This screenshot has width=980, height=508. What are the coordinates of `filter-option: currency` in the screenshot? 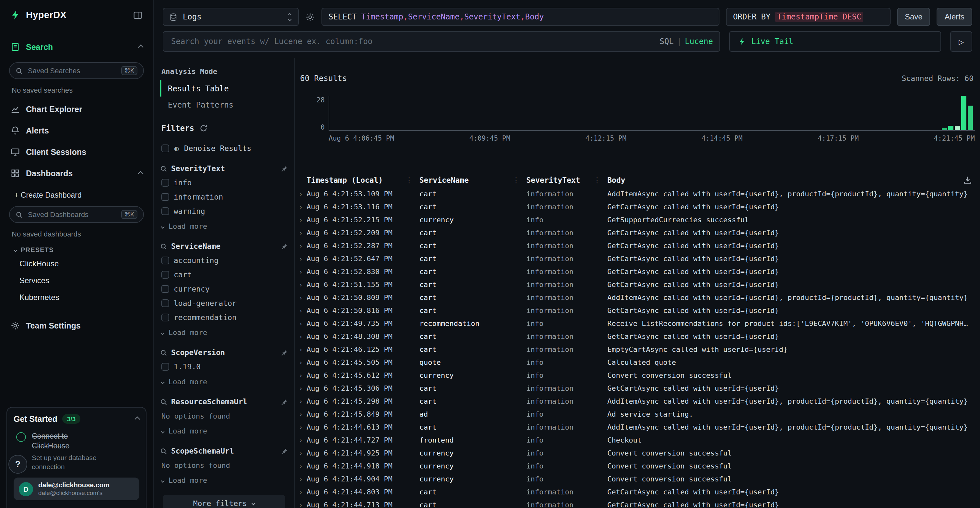 It's located at (224, 289).